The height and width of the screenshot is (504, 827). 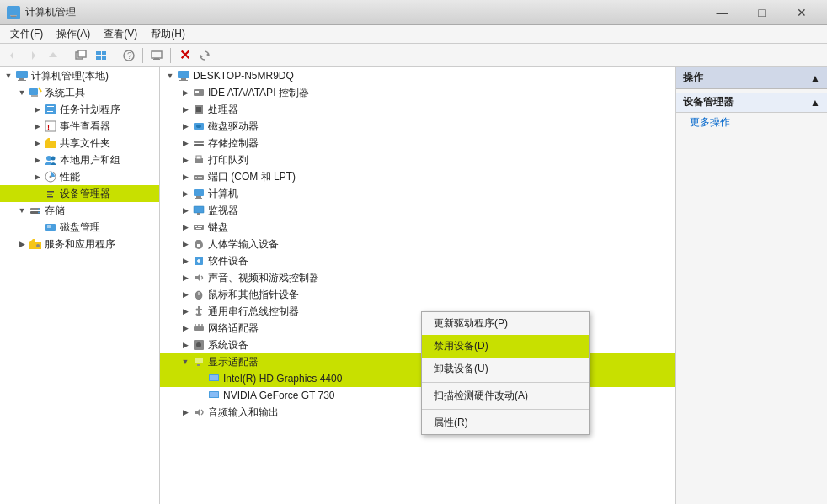 What do you see at coordinates (53, 56) in the screenshot?
I see `up-button` at bounding box center [53, 56].